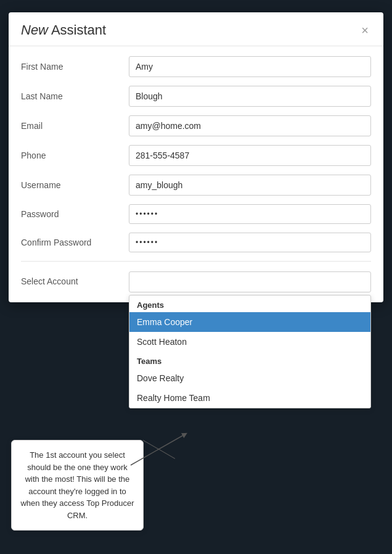  Describe the element at coordinates (250, 242) in the screenshot. I see `confirm-password-input` at that location.